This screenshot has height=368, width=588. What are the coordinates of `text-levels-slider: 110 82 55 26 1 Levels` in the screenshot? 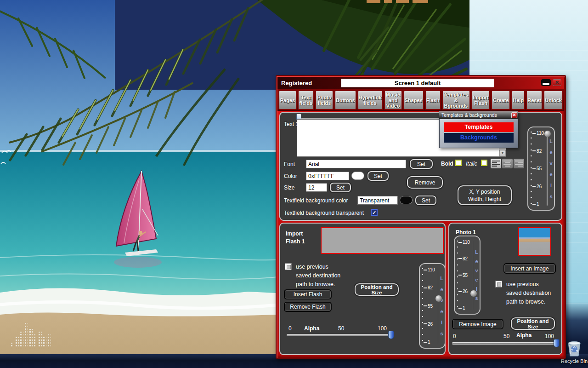 It's located at (541, 168).